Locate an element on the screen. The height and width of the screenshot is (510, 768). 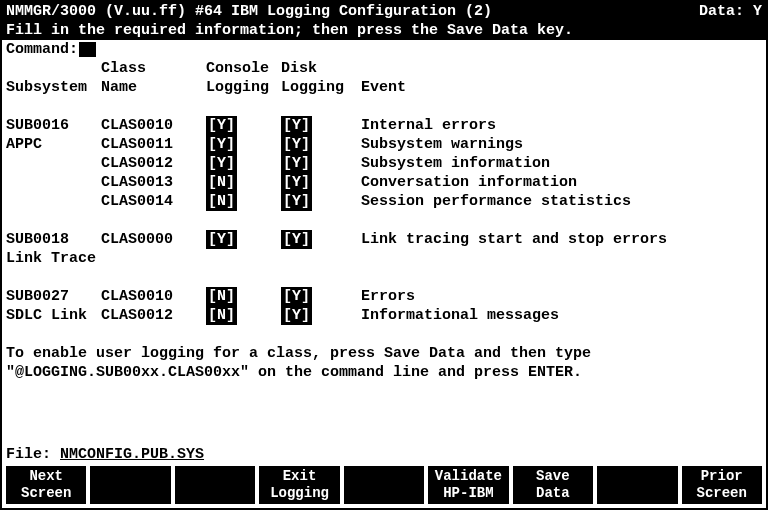
group-label-linktrace: Link Trace is located at coordinates (51, 258).